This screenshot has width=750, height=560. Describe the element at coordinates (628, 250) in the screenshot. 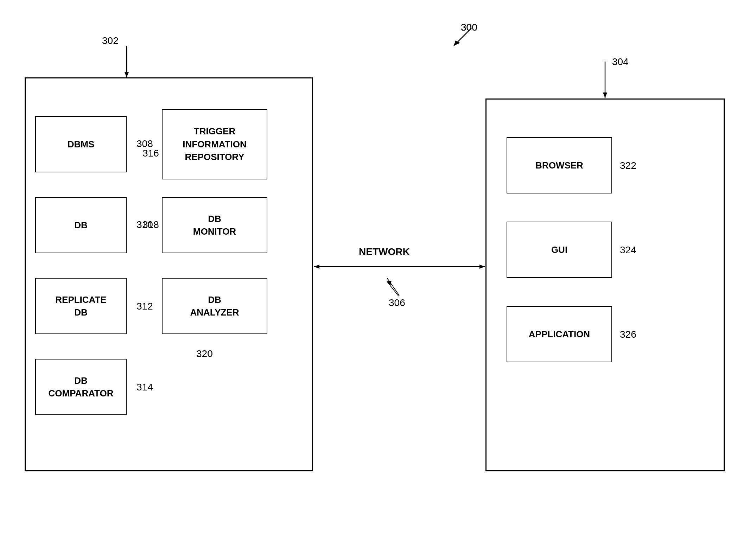

I see `ref-324: 324` at that location.